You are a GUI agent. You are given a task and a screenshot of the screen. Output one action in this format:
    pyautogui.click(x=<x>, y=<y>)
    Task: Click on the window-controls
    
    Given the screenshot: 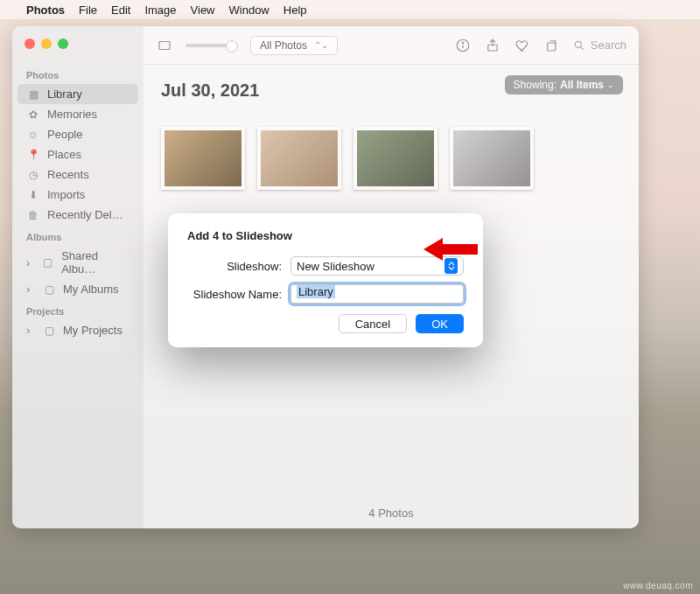 What is the action you would take?
    pyautogui.click(x=78, y=48)
    